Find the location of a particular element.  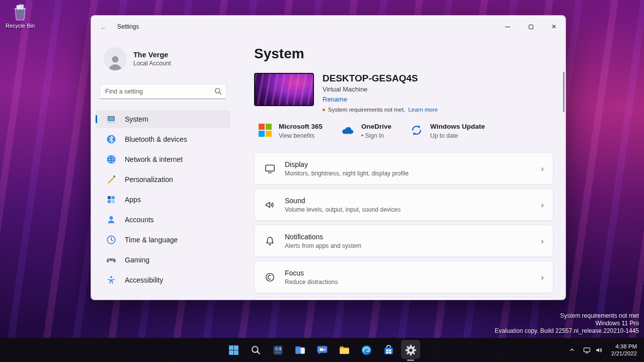

device-name: DESKTOP-GESAQ4S is located at coordinates (380, 78).